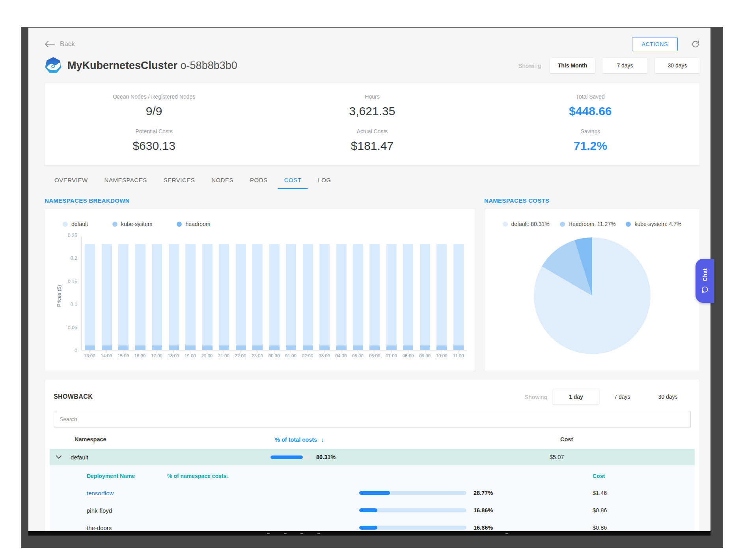 Image resolution: width=744 pixels, height=560 pixels. I want to click on y-axis-label: 0, so click(76, 351).